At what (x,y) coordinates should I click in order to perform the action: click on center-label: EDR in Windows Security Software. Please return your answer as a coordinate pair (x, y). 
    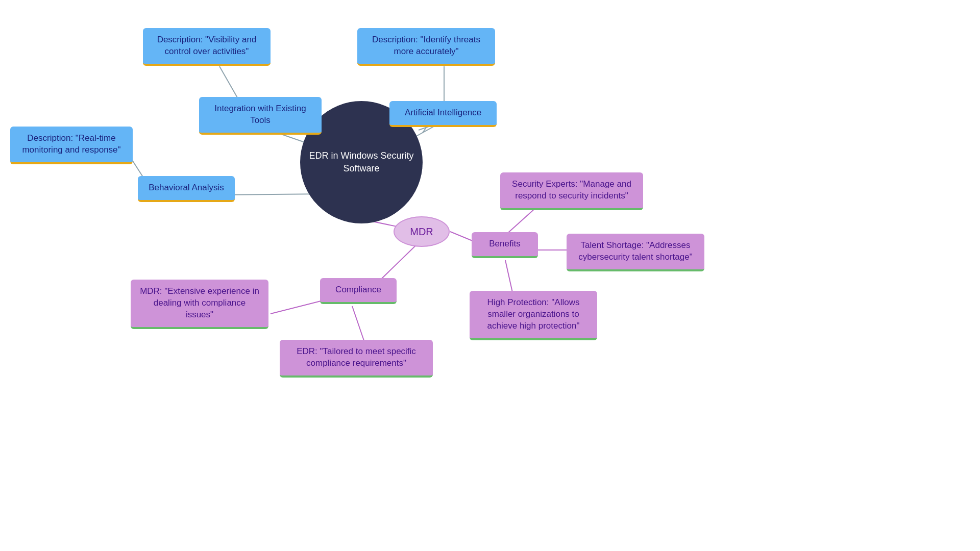
    Looking at the image, I should click on (361, 162).